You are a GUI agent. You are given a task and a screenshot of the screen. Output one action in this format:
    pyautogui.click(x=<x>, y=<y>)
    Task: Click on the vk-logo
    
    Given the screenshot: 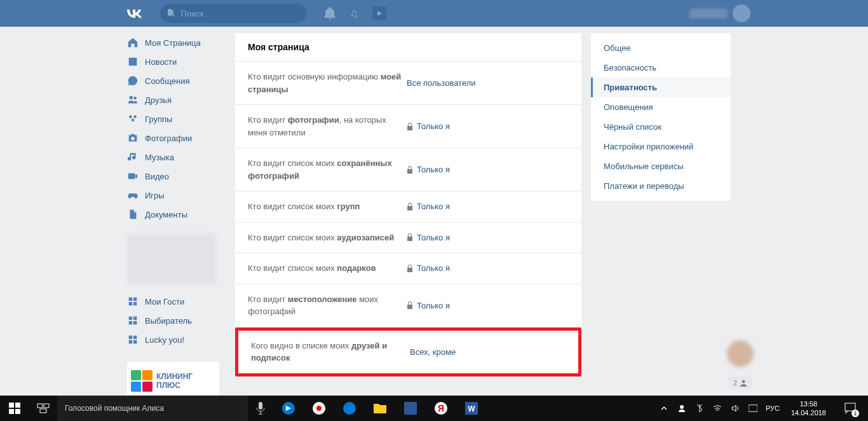 What is the action you would take?
    pyautogui.click(x=134, y=13)
    